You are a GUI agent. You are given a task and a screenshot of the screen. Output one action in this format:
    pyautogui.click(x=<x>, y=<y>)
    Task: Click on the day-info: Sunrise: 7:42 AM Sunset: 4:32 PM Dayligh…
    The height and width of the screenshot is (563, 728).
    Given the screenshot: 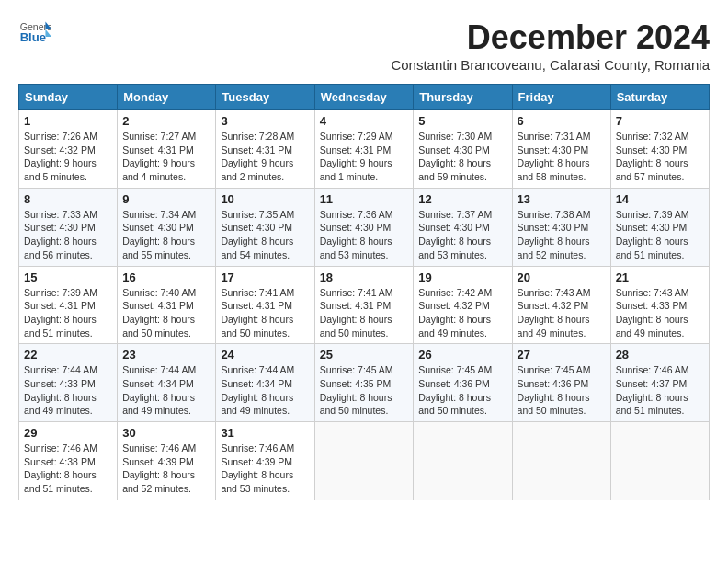 What is the action you would take?
    pyautogui.click(x=462, y=313)
    